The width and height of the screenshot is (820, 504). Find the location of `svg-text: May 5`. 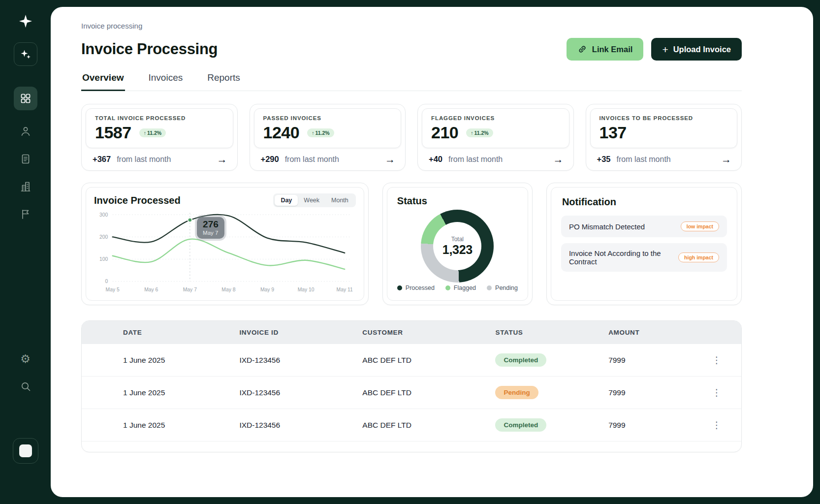

svg-text: May 5 is located at coordinates (113, 289).